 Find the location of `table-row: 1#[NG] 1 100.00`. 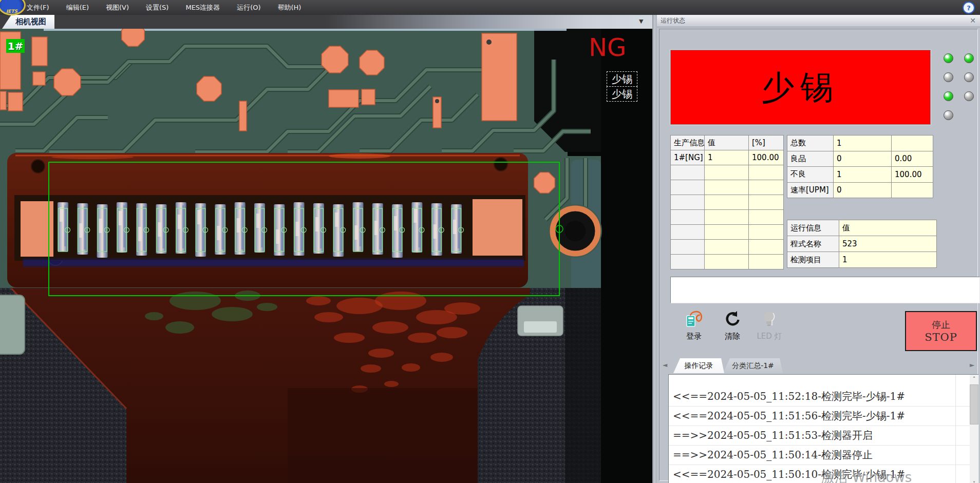

table-row: 1#[NG] 1 100.00 is located at coordinates (727, 158).